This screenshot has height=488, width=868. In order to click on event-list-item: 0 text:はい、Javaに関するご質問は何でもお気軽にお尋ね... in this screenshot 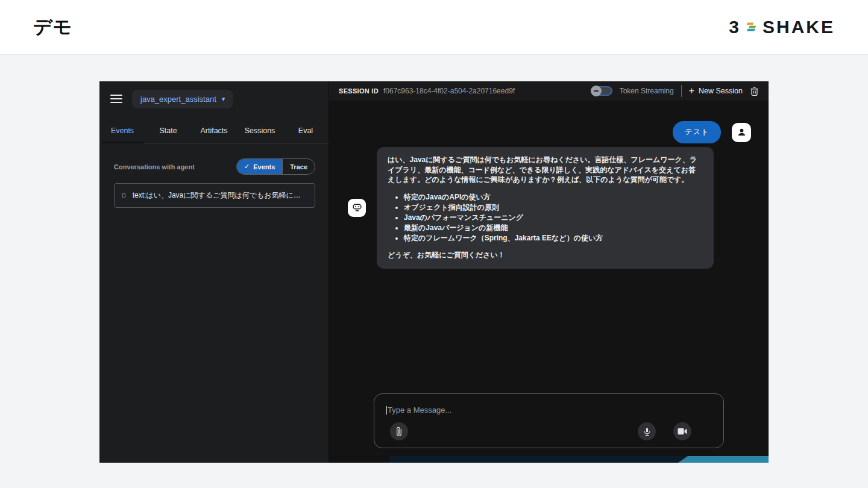, I will do `click(215, 195)`.